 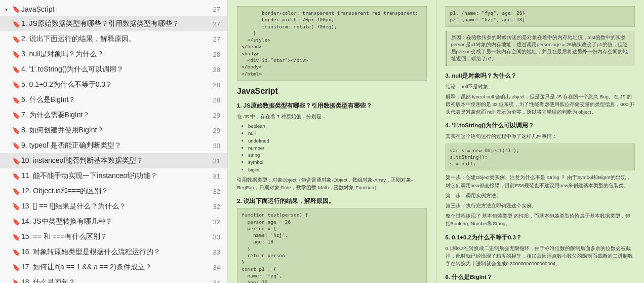 What do you see at coordinates (113, 39) in the screenshot?
I see `tree-item: 🔖2. 说出下面运行的结果，解释原因。27` at bounding box center [113, 39].